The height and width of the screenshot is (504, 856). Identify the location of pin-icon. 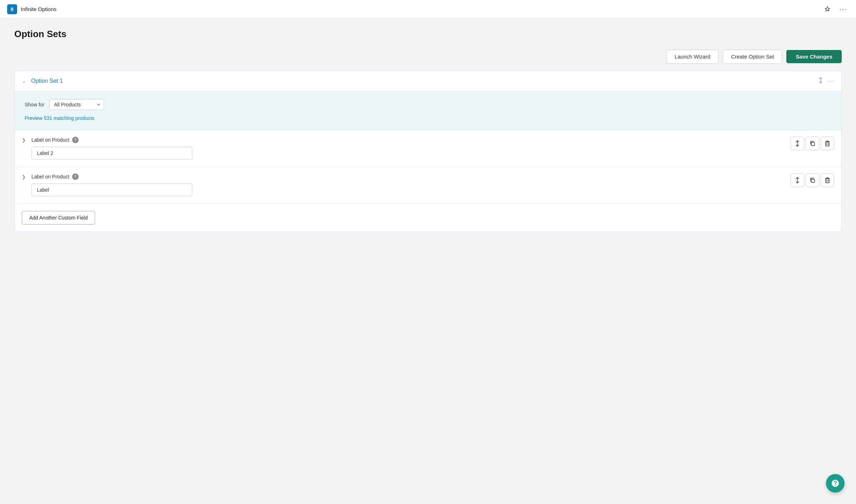
(827, 9).